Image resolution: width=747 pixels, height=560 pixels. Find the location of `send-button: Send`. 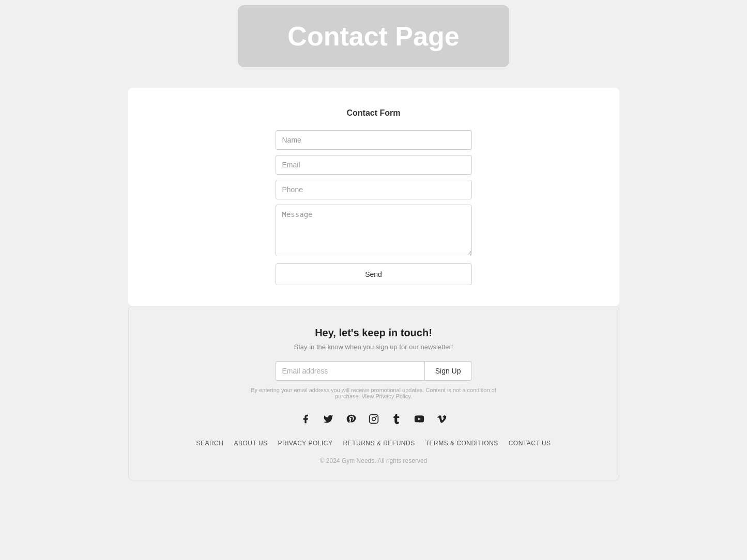

send-button: Send is located at coordinates (374, 274).